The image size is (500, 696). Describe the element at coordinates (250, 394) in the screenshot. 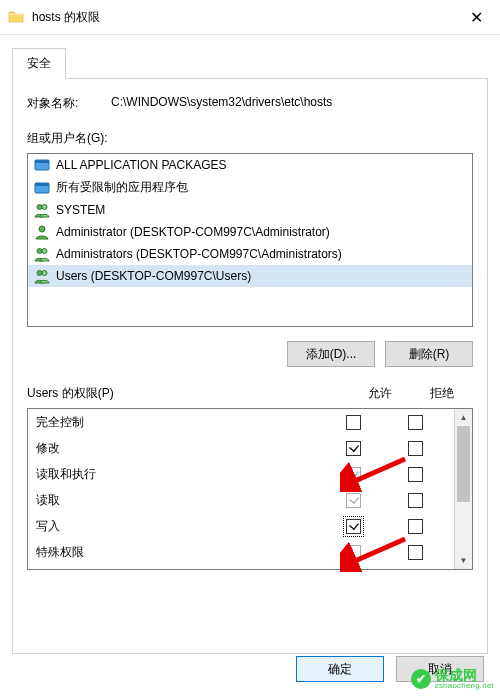

I see `permissions-header: Users 的权限(P) 允许 拒绝` at that location.